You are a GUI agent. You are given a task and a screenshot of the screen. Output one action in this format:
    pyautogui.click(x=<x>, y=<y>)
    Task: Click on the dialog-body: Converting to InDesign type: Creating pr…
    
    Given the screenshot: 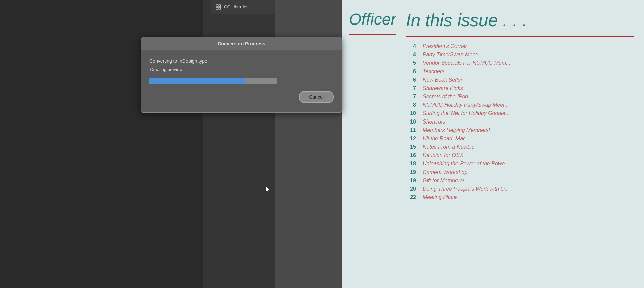 What is the action you would take?
    pyautogui.click(x=241, y=81)
    